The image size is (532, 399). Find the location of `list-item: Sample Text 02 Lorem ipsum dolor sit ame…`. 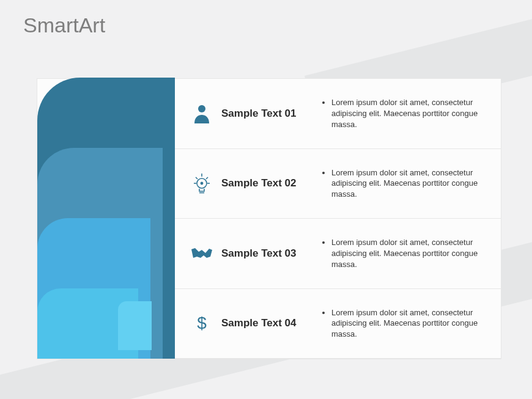

list-item: Sample Text 02 Lorem ipsum dolor sit ame… is located at coordinates (338, 185).